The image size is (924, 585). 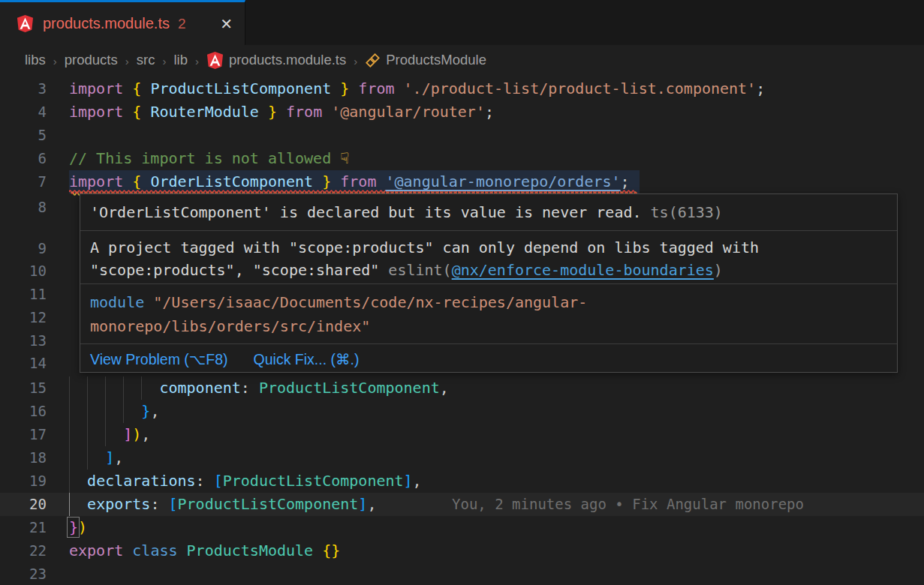 I want to click on line-number: 9, so click(x=23, y=249).